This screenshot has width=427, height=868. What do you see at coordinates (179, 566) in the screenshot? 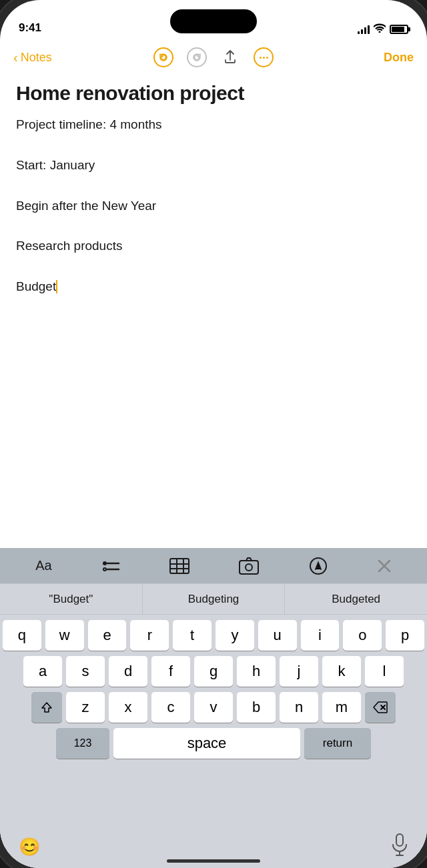
I see `table-icon` at bounding box center [179, 566].